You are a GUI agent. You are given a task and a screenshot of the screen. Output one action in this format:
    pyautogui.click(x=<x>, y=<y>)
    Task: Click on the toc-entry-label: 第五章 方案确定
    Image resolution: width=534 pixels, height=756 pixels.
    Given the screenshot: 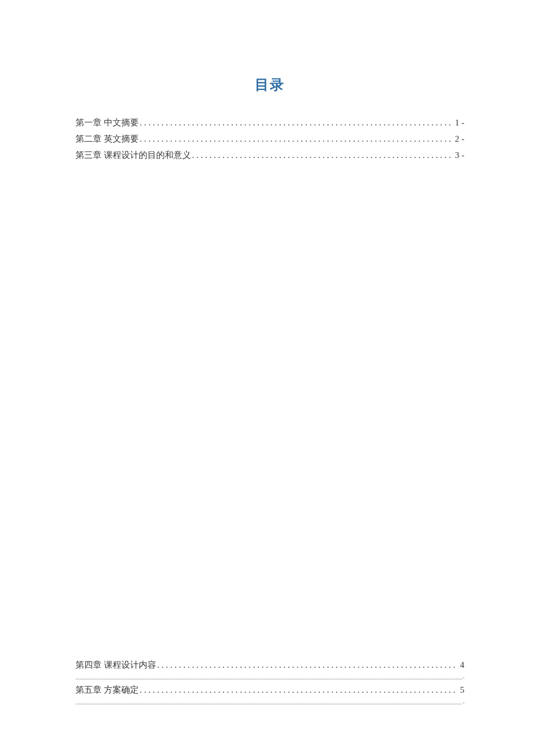 What is the action you would take?
    pyautogui.click(x=107, y=690)
    